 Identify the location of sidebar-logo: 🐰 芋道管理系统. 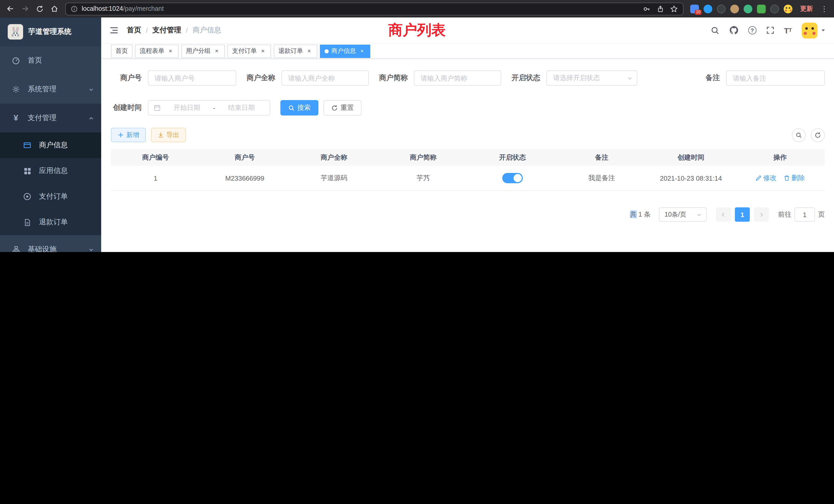
(51, 32).